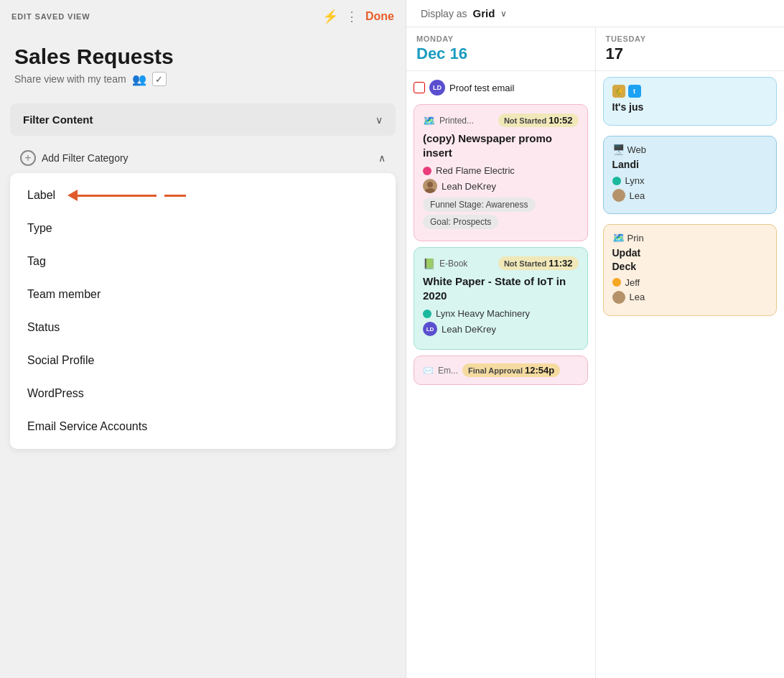  Describe the element at coordinates (538, 263) in the screenshot. I see `status-badge: Not Started 11:32` at that location.